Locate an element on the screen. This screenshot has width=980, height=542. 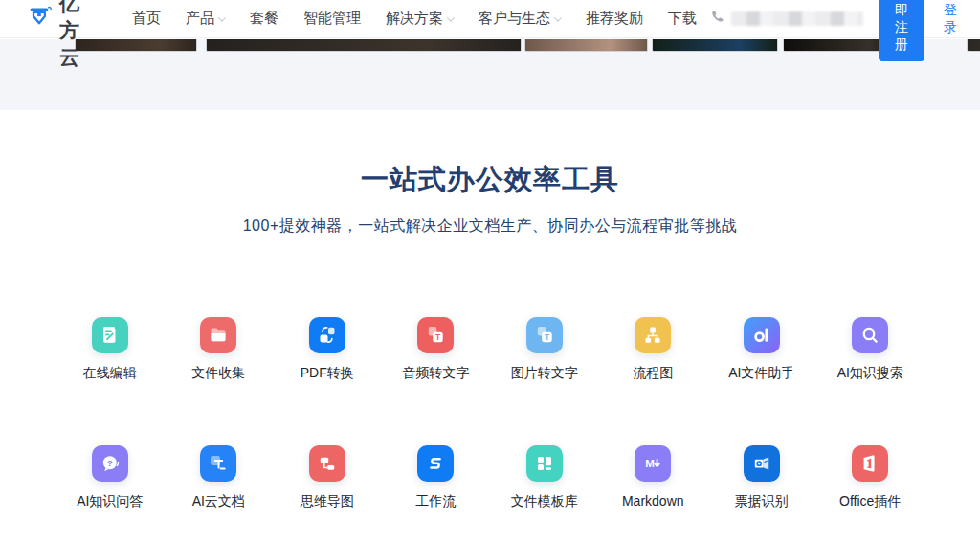
tool-ai-knowledge-search: AI知识搜索 is located at coordinates (871, 350).